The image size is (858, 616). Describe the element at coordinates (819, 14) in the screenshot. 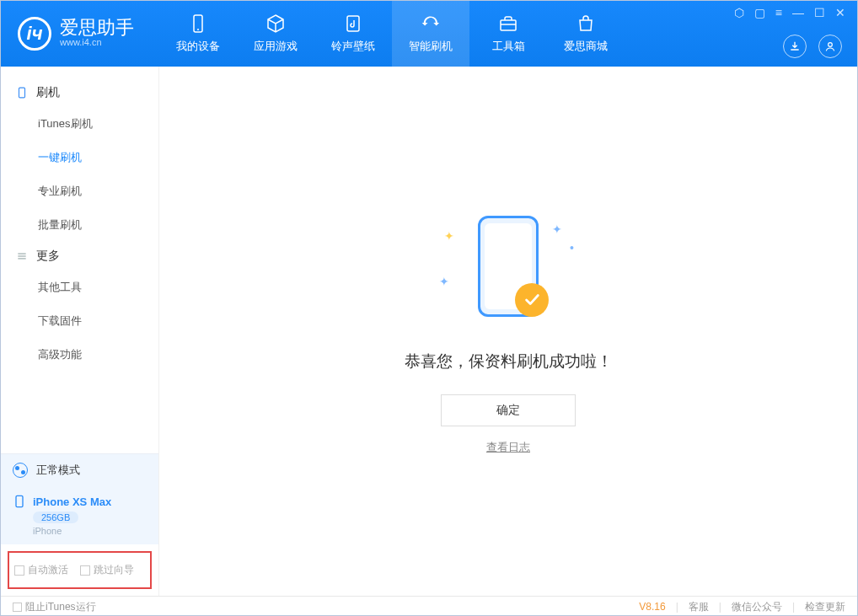

I see `maximize-button: ☐` at that location.